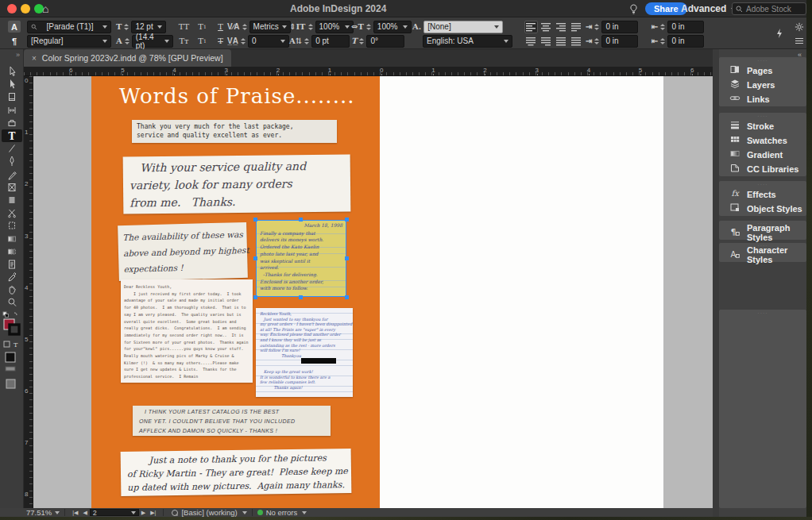  Describe the element at coordinates (686, 27) in the screenshot. I see `indent-right-field: 0 in` at that location.